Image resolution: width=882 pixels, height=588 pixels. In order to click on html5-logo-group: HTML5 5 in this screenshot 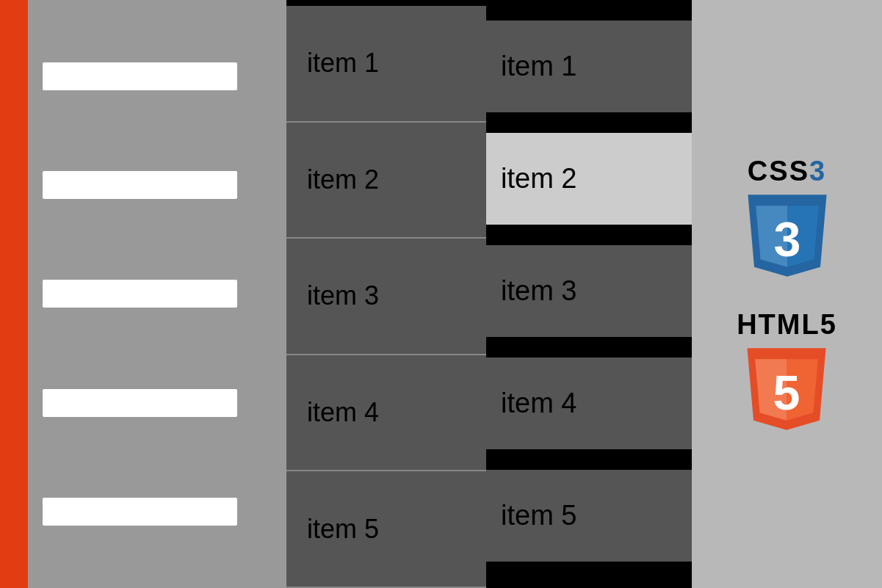, I will do `click(787, 371)`.